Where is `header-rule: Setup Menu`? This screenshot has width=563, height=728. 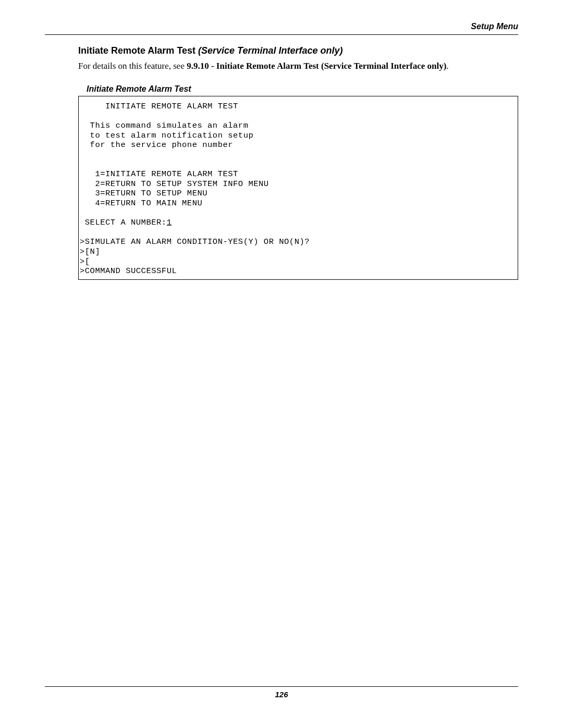 header-rule: Setup Menu is located at coordinates (282, 30).